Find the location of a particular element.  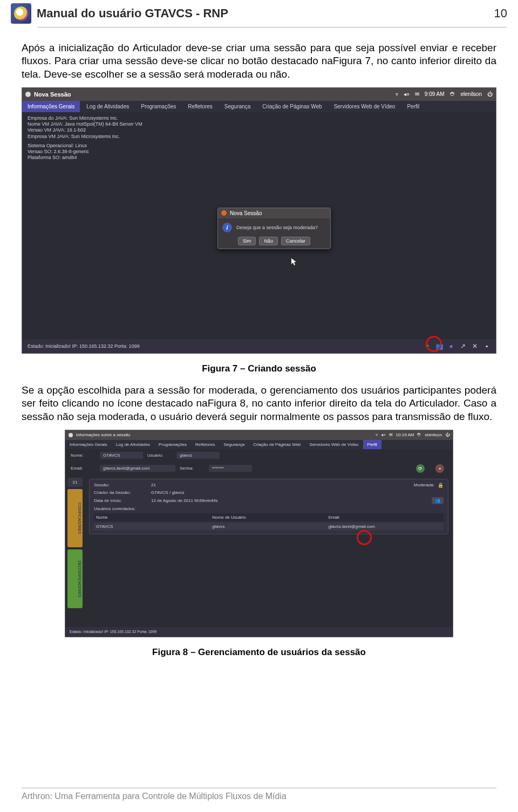

logo-icon is located at coordinates (21, 13).